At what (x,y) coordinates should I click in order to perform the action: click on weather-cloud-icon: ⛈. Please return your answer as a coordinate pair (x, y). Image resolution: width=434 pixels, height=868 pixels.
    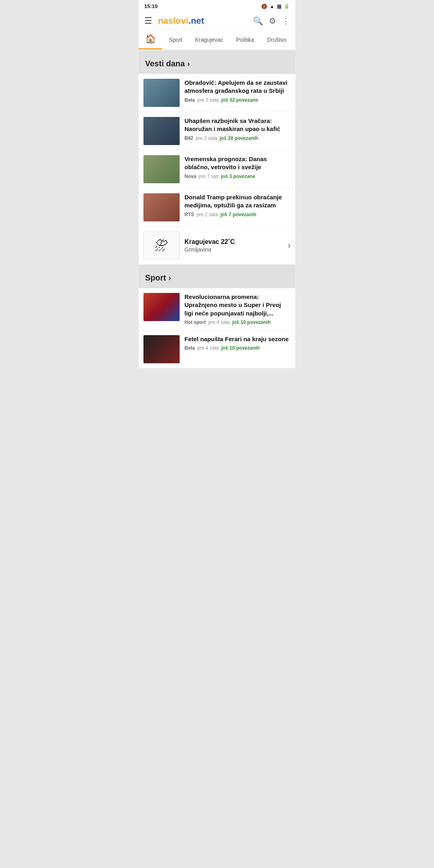
    Looking at the image, I should click on (162, 246).